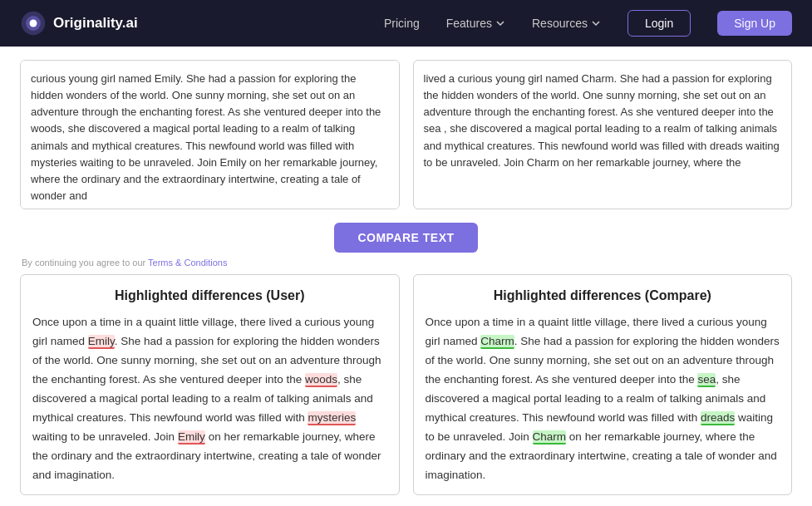 The width and height of the screenshot is (812, 506). I want to click on right-textarea, so click(603, 135).